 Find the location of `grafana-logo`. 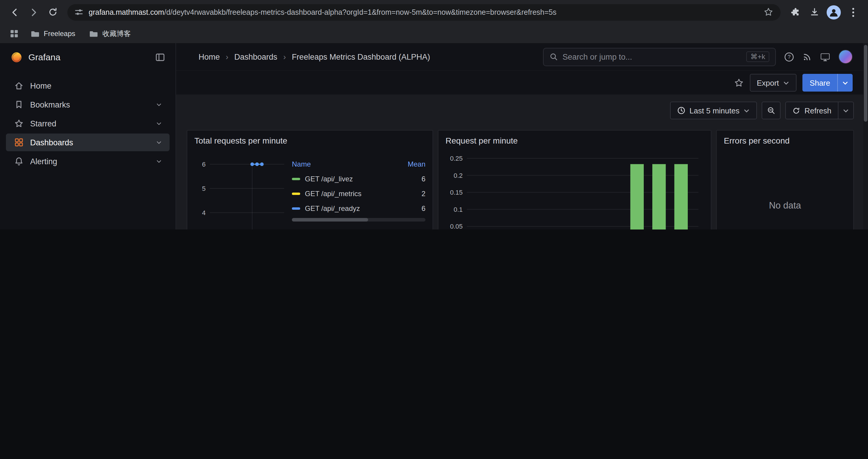

grafana-logo is located at coordinates (17, 57).